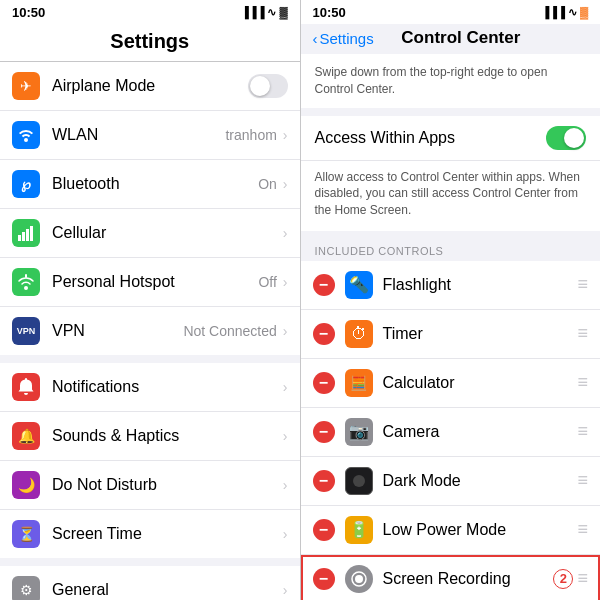 This screenshot has width=600, height=600. Describe the element at coordinates (359, 383) in the screenshot. I see `calculator-icon: 🧮` at that location.